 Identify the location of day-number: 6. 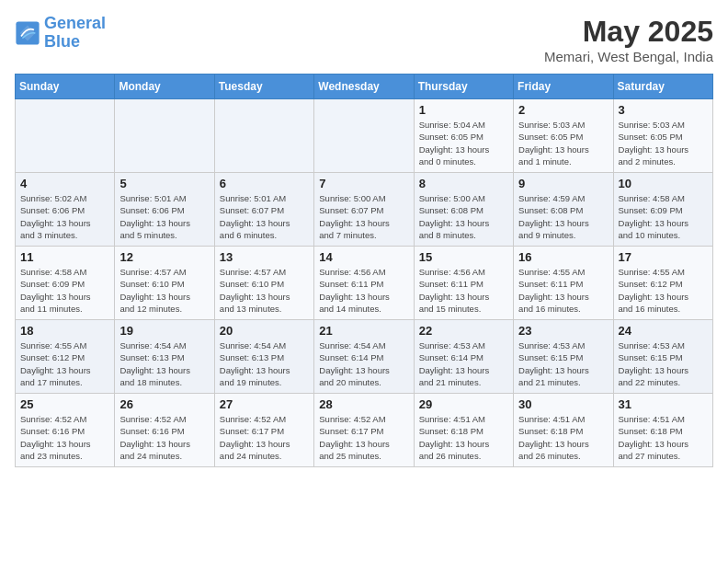
(265, 184).